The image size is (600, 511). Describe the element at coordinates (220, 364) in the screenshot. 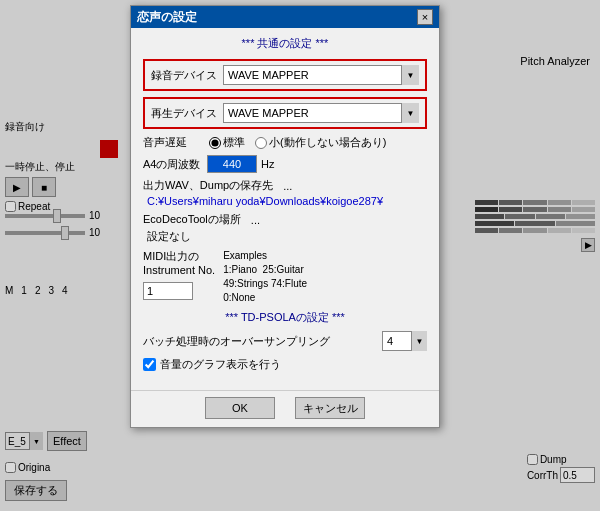

I see `volume-graph-label: 音量のグラフ表示を行う` at that location.